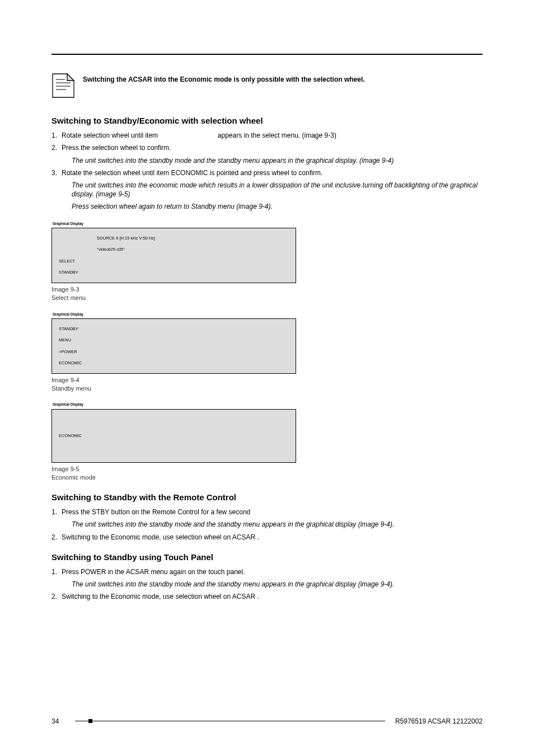  What do you see at coordinates (267, 721) in the screenshot?
I see `page-footer: 34 R5976519 ACSAR 12122002` at bounding box center [267, 721].